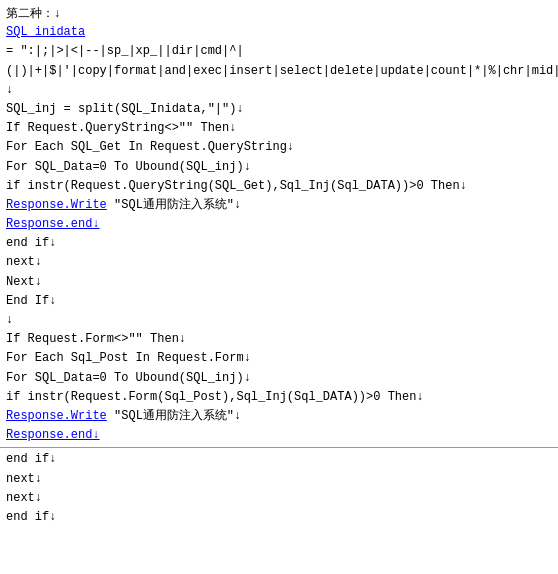 This screenshot has width=558, height=574. What do you see at coordinates (279, 206) in the screenshot?
I see `response-write-get-line: Response.Write "SQL通用防注入系统"↓` at bounding box center [279, 206].